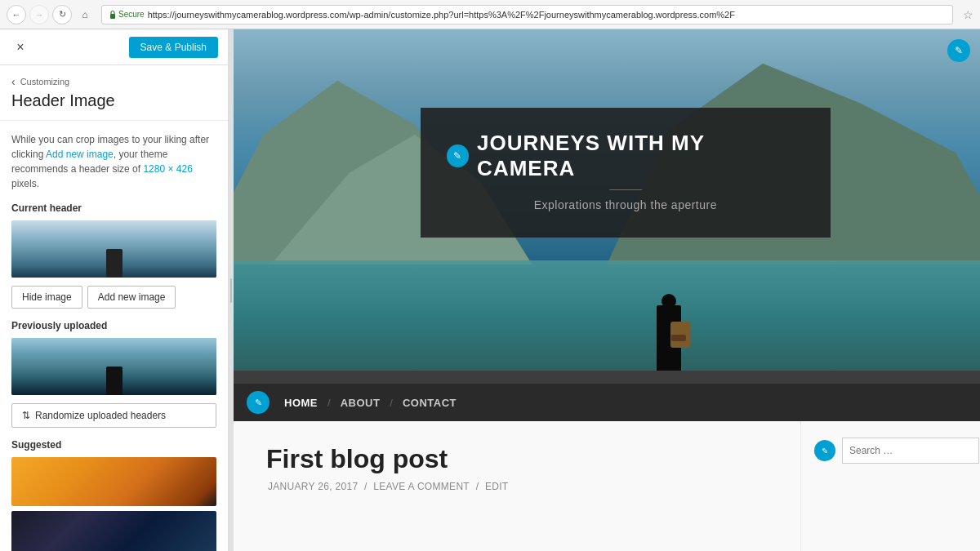 The width and height of the screenshot is (980, 551). I want to click on previously-uploaded-preview, so click(114, 367).